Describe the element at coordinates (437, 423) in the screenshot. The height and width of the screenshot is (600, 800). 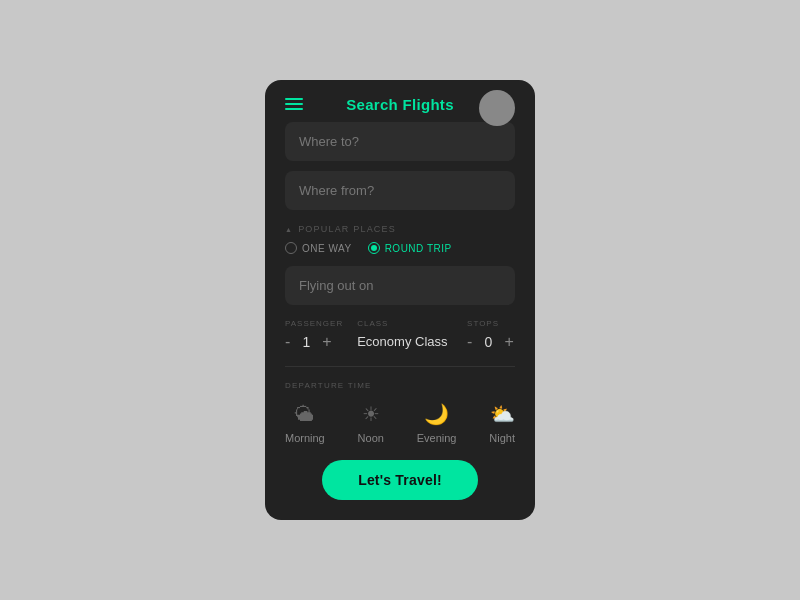
I see `time-option-evening: 🌙 Evening` at that location.